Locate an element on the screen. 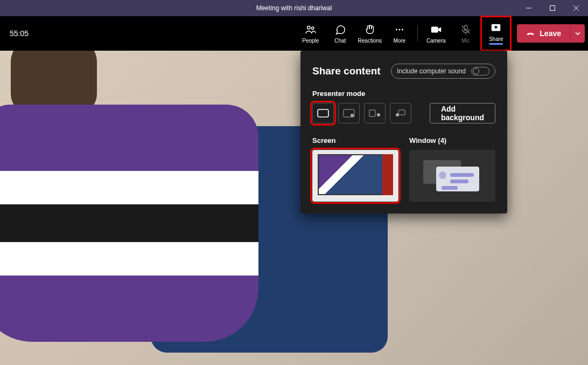 This screenshot has height=365, width=588. share-label: Share is located at coordinates (496, 39).